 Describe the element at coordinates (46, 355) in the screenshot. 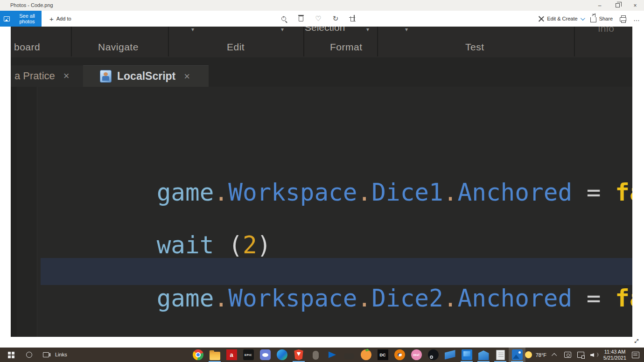

I see `task-view-button` at that location.